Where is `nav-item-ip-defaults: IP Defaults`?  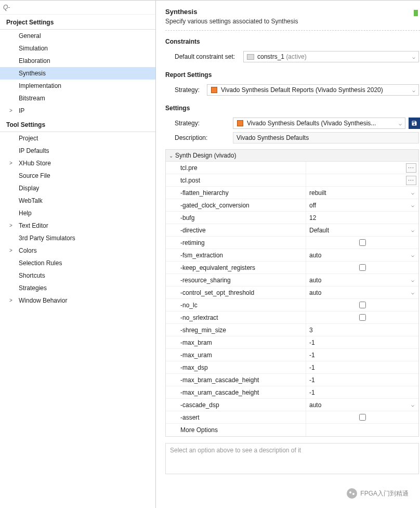 nav-item-ip-defaults: IP Defaults is located at coordinates (78, 151).